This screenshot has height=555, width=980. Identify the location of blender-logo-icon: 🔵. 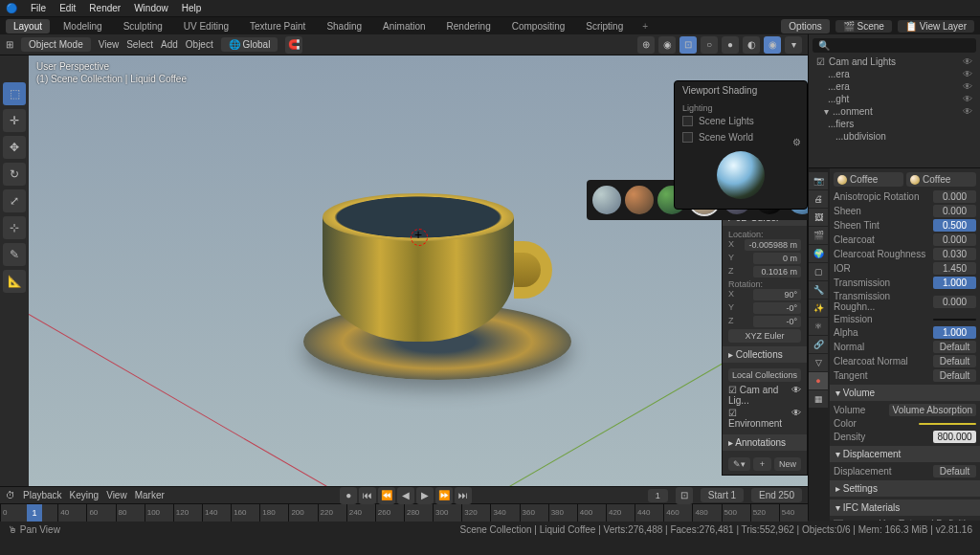
(11, 8).